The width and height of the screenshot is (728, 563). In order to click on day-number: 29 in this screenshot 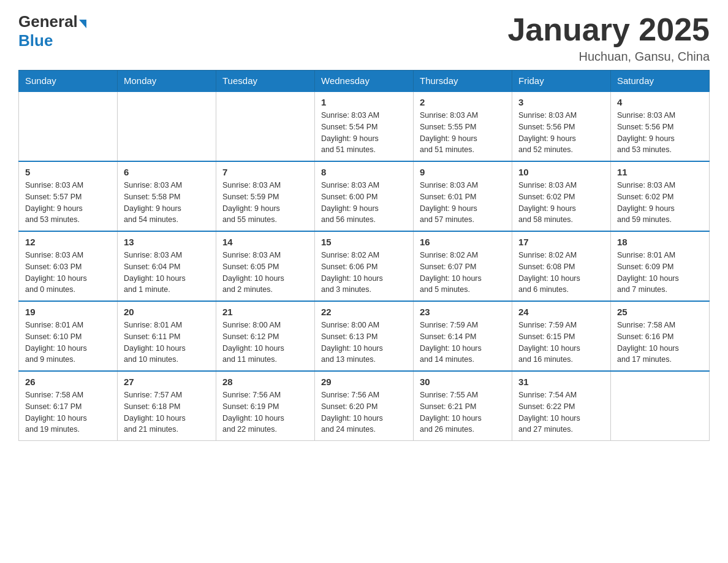, I will do `click(364, 381)`.